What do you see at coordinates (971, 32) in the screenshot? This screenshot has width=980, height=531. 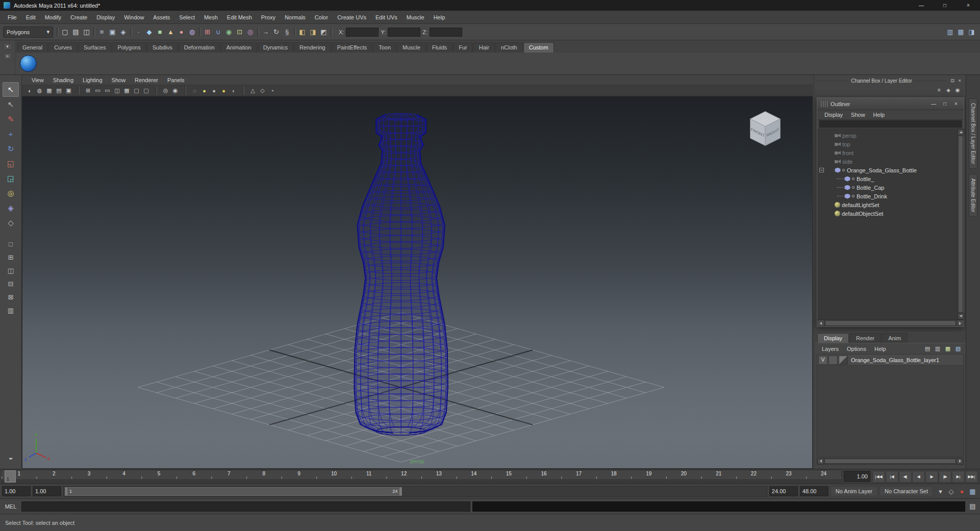 I see `ui-elements-toggle-icon: ◨` at bounding box center [971, 32].